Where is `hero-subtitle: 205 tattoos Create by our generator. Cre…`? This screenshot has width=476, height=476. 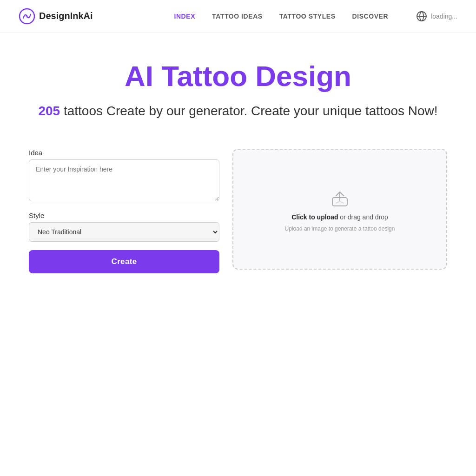 hero-subtitle: 205 tattoos Create by our generator. Cre… is located at coordinates (238, 111).